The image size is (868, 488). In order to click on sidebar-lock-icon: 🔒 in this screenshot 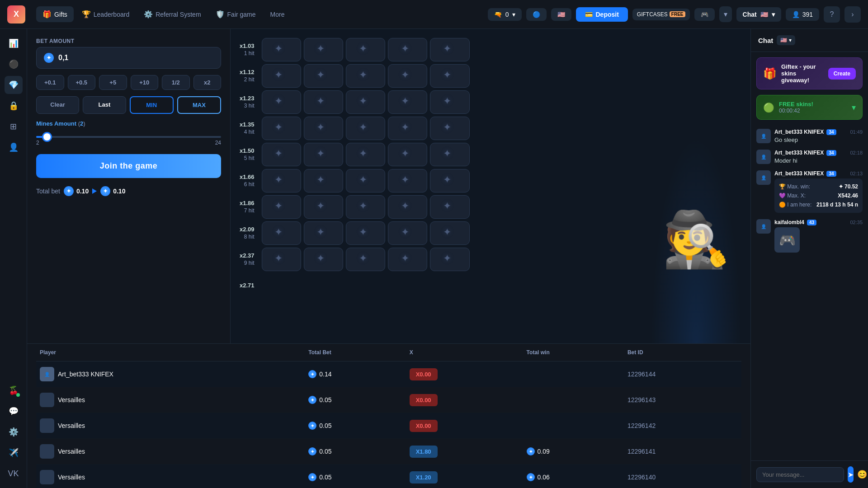, I will do `click(14, 106)`.